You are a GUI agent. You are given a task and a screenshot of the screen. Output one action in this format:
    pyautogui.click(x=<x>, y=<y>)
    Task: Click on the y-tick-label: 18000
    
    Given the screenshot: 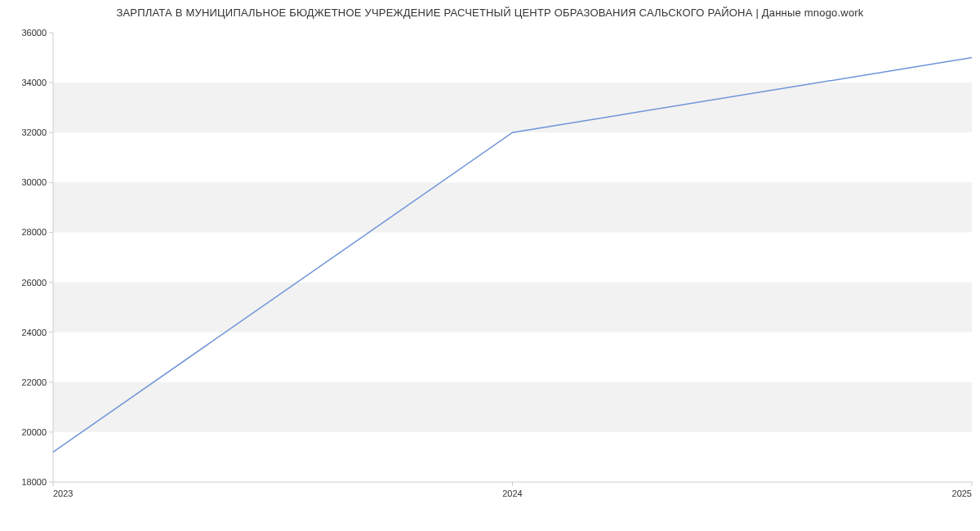 What is the action you would take?
    pyautogui.click(x=34, y=482)
    